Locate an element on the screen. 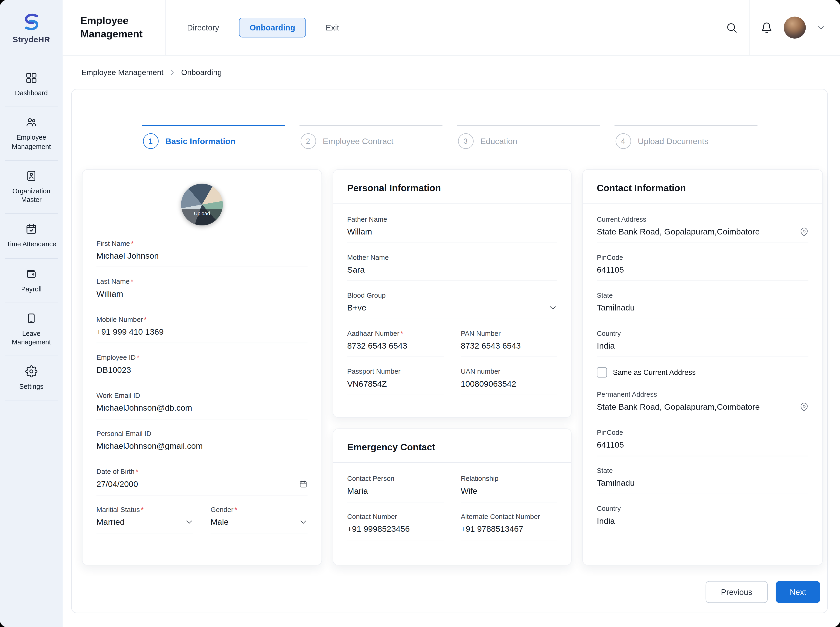 The height and width of the screenshot is (627, 840). blood-group-select: Blood Group B+ve is located at coordinates (452, 305).